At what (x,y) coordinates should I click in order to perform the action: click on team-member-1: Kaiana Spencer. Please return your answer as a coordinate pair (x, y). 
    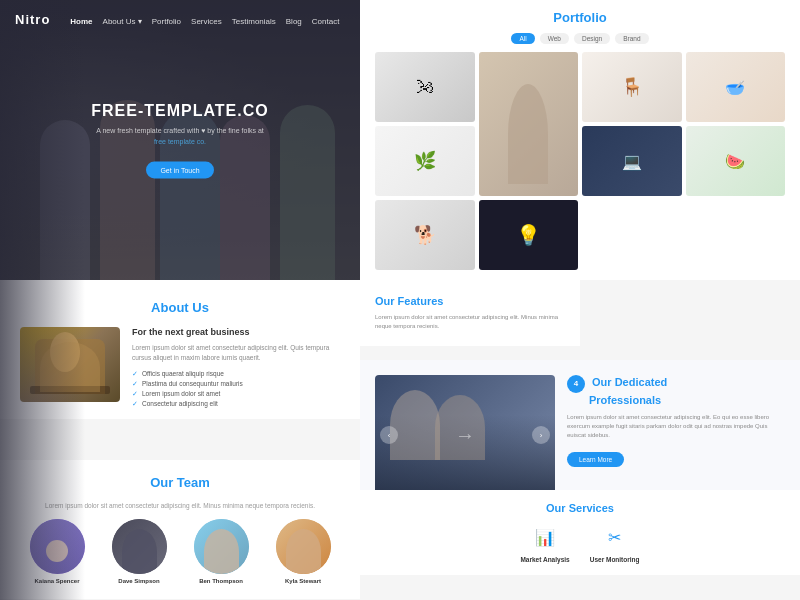
    Looking at the image, I should click on (57, 552).